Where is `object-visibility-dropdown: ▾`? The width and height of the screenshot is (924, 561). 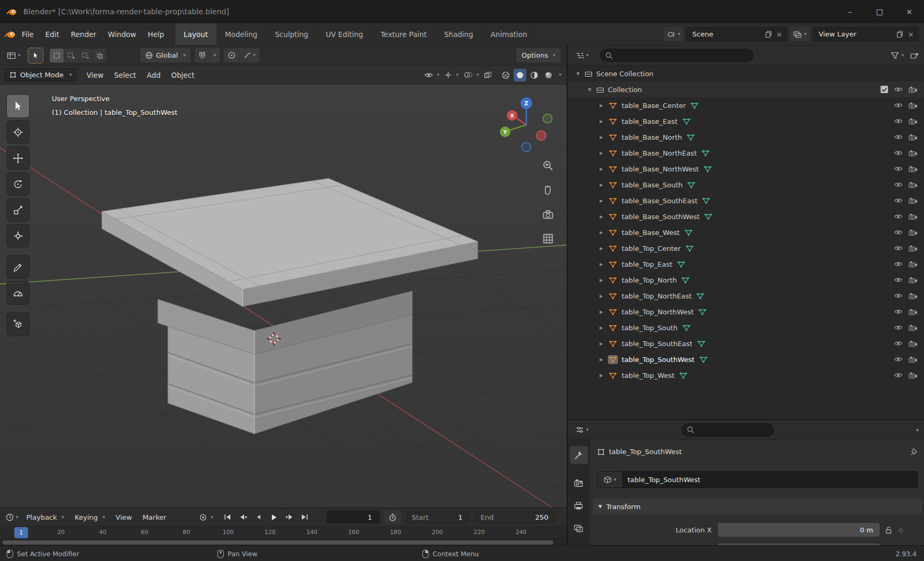 object-visibility-dropdown: ▾ is located at coordinates (432, 75).